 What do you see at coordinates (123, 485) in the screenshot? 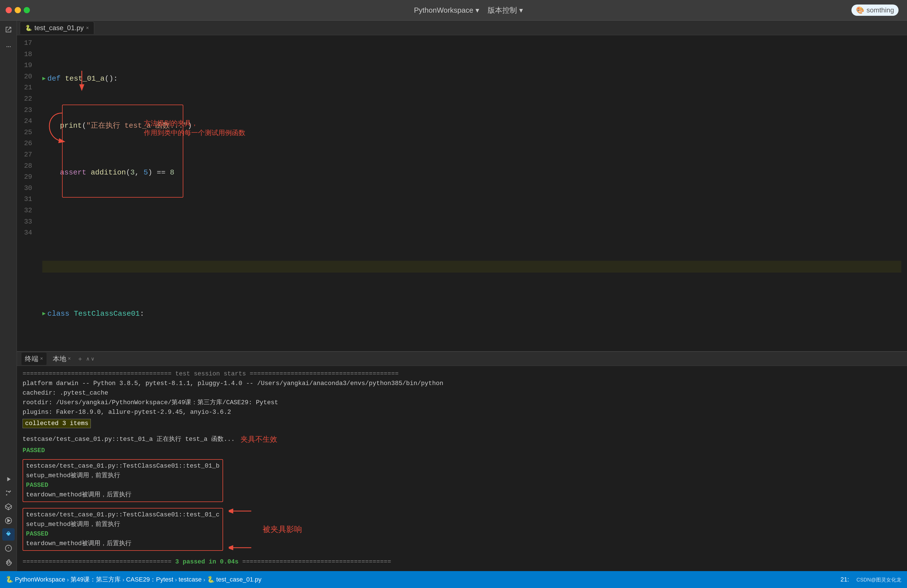
I see `term-passed-01b: PASSED` at bounding box center [123, 485].